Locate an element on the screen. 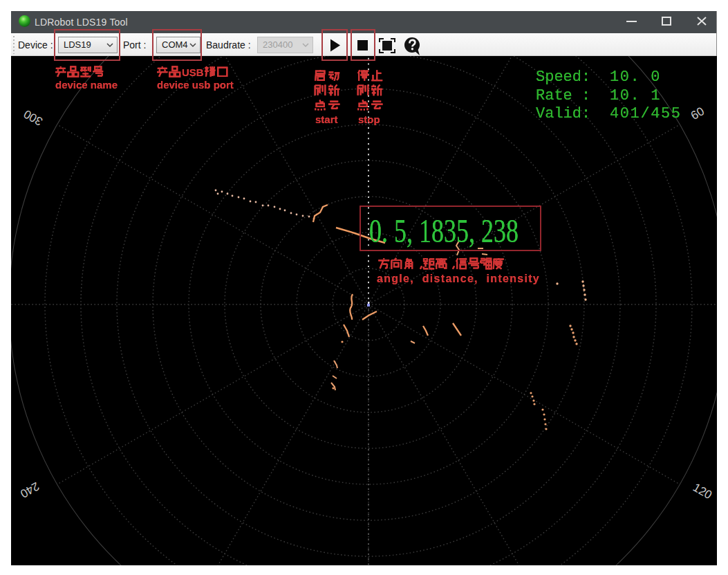 The image size is (728, 575). svg-text: 10. 0 is located at coordinates (635, 77).